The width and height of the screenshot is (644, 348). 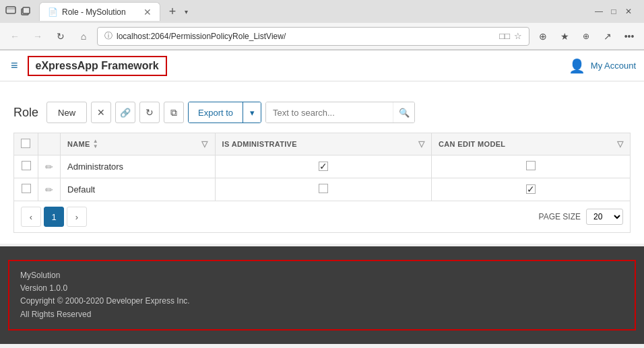 I want to click on maximize-button: □, so click(x=614, y=11).